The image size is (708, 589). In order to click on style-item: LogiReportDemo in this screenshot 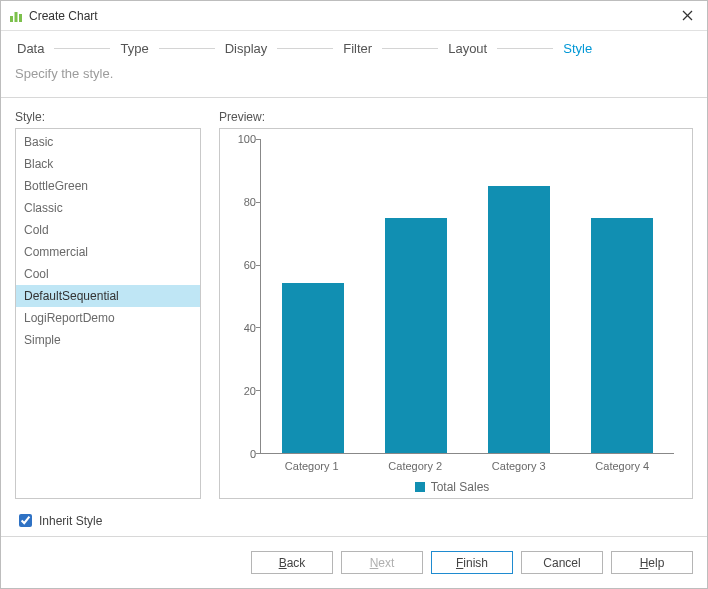, I will do `click(108, 318)`.